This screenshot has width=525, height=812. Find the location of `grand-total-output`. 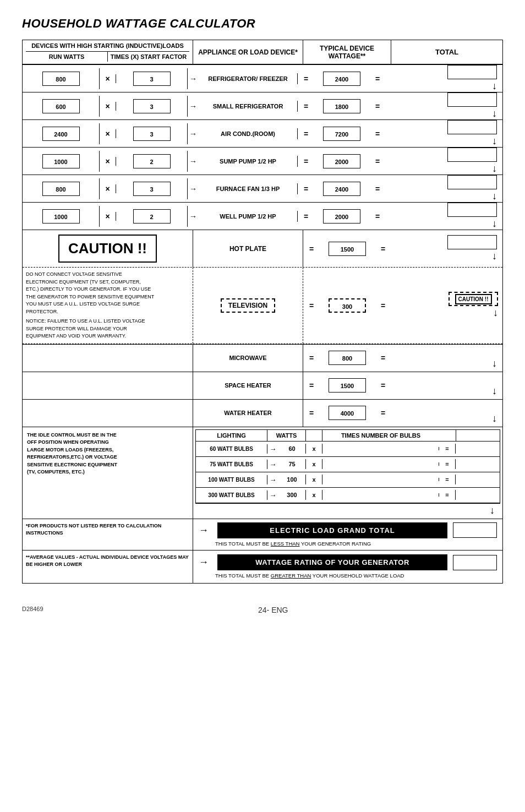

grand-total-output is located at coordinates (475, 530).